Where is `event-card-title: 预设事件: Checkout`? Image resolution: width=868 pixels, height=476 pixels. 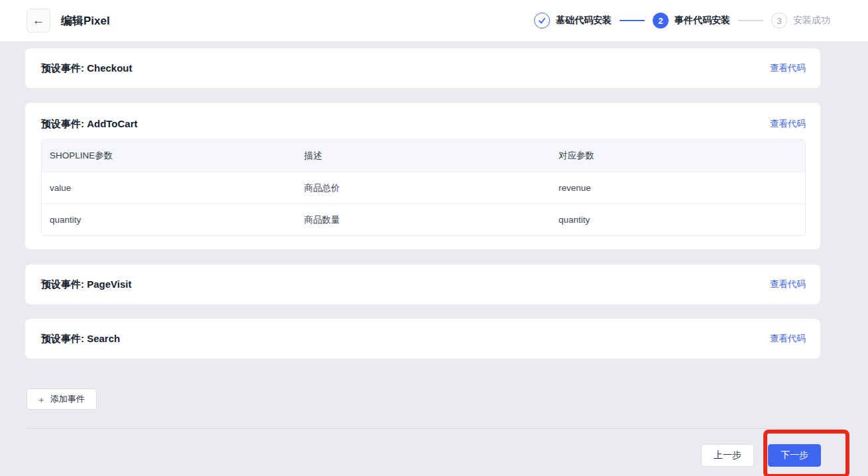
event-card-title: 预设事件: Checkout is located at coordinates (87, 69).